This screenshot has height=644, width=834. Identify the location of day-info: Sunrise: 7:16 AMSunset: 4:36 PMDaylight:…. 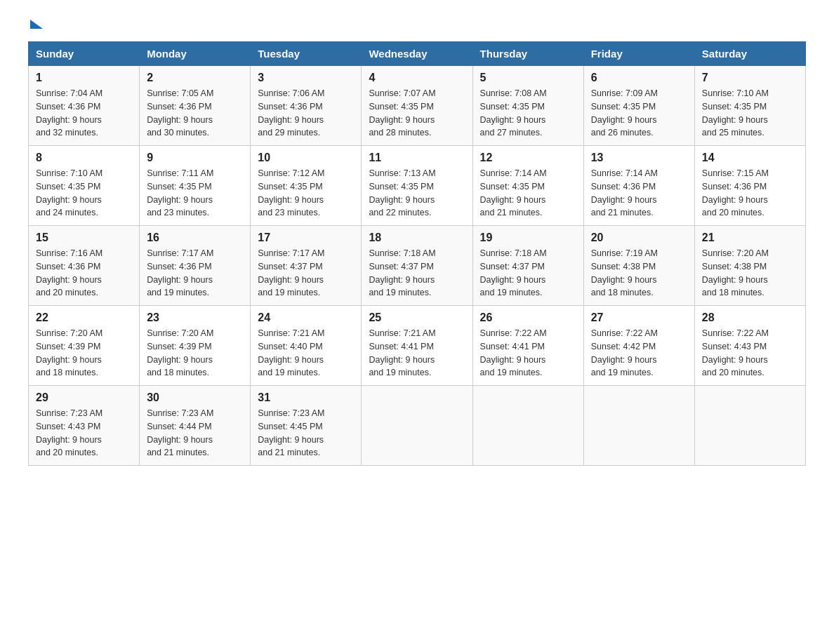
(69, 273).